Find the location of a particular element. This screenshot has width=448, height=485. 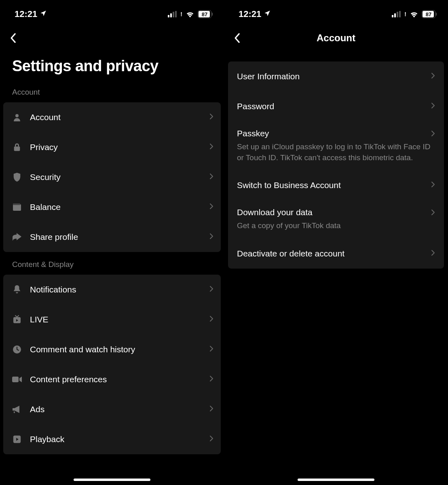

row-switch-business: Switch to Business Account is located at coordinates (336, 185).